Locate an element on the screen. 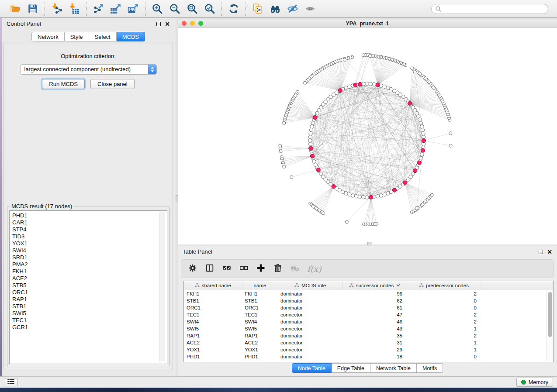  first-neighbors-button is located at coordinates (275, 9).